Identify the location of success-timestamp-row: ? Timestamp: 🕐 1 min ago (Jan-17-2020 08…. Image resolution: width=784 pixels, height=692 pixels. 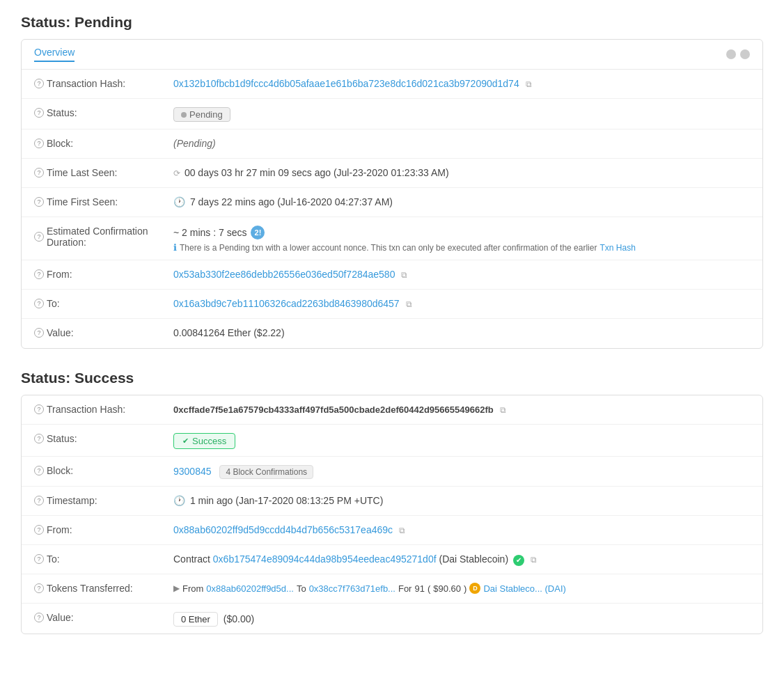
(392, 501).